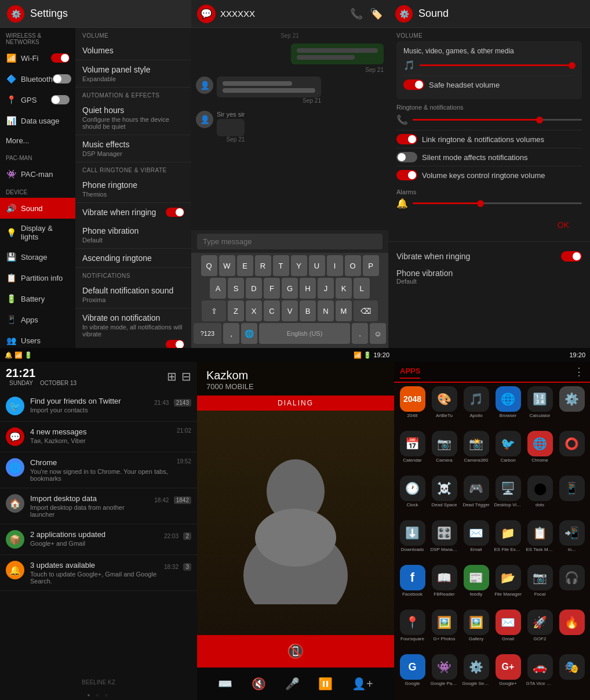 The width and height of the screenshot is (590, 700). What do you see at coordinates (38, 208) in the screenshot?
I see `sidebar-item-sound: 🔊 Sound` at bounding box center [38, 208].